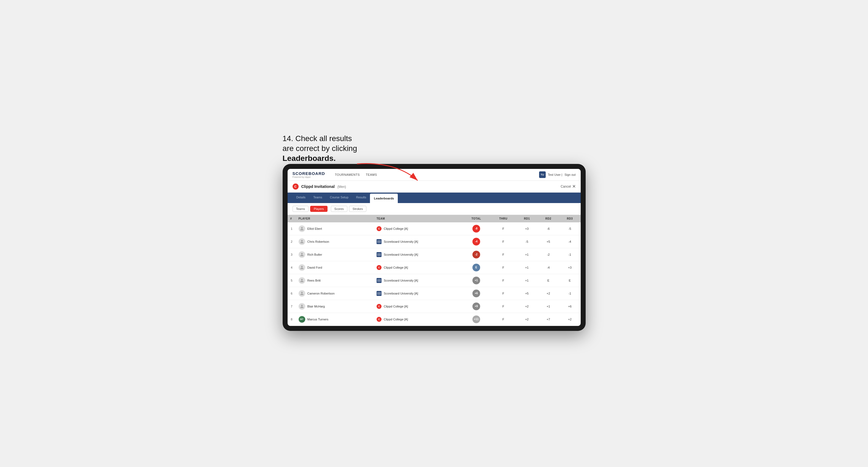 This screenshot has width=868, height=467. What do you see at coordinates (434, 187) in the screenshot?
I see `tournament-header: C Clippd Invitational (Men) Cancel ✕` at bounding box center [434, 187].